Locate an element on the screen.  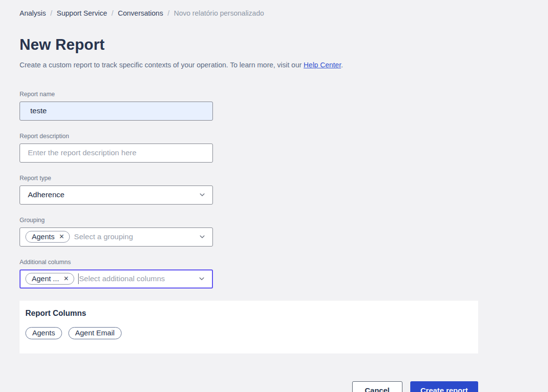
report-description-input is located at coordinates (116, 153).